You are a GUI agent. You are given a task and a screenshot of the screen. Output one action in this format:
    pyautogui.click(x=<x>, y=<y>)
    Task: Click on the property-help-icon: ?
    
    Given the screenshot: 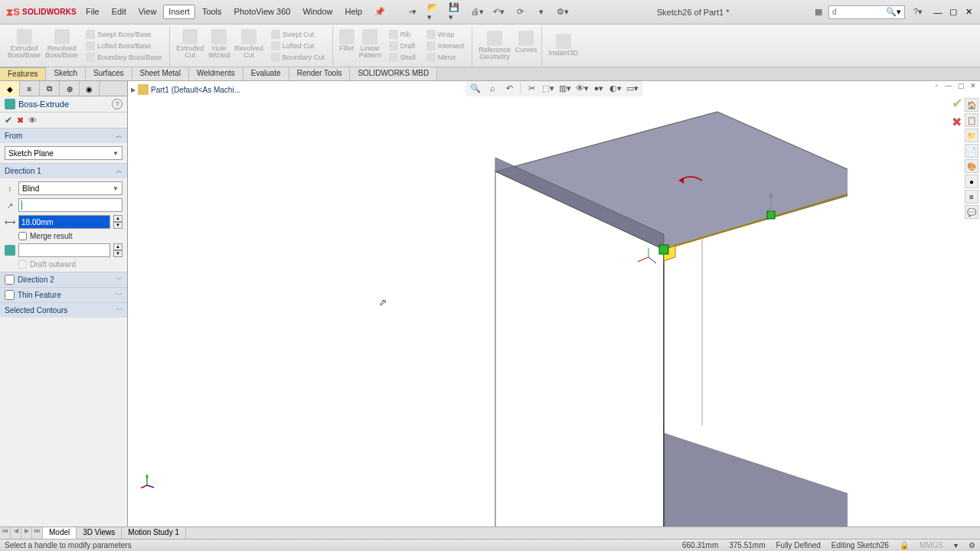 What is the action you would take?
    pyautogui.click(x=117, y=104)
    